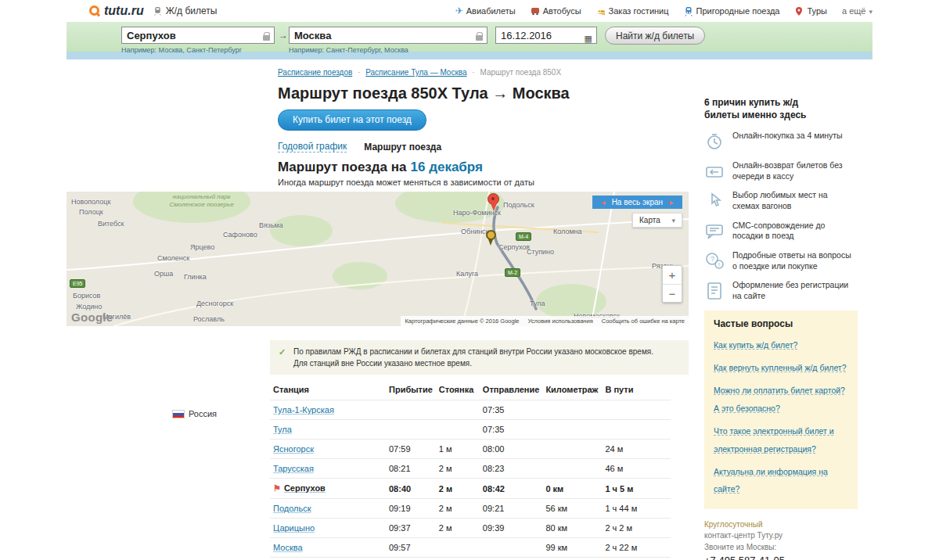  What do you see at coordinates (484, 167) in the screenshot?
I see `date-heading: Маршрут поезда на16 декабря` at bounding box center [484, 167].